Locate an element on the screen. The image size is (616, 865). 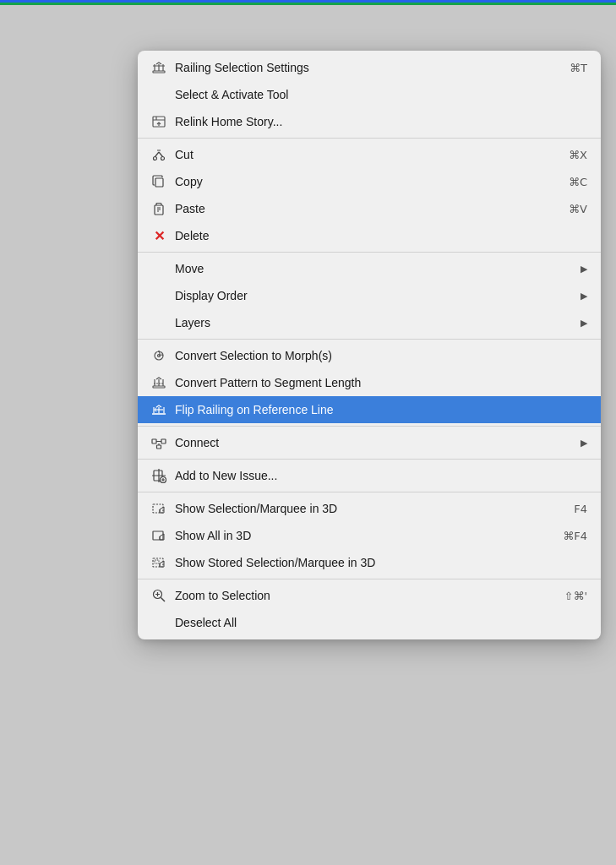
flip-railing-label: Flip Railing on Reference Line is located at coordinates (381, 410).